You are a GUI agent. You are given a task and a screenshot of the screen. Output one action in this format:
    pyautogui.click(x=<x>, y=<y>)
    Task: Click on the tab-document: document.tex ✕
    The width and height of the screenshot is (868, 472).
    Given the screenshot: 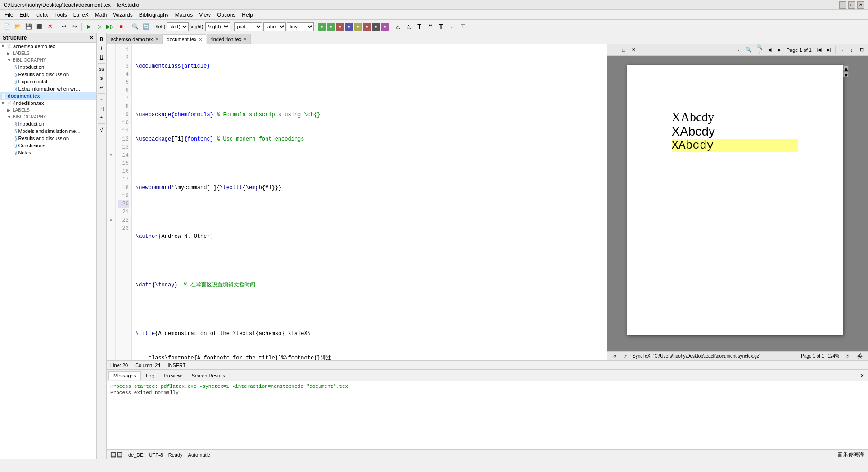 What is the action you would take?
    pyautogui.click(x=185, y=39)
    